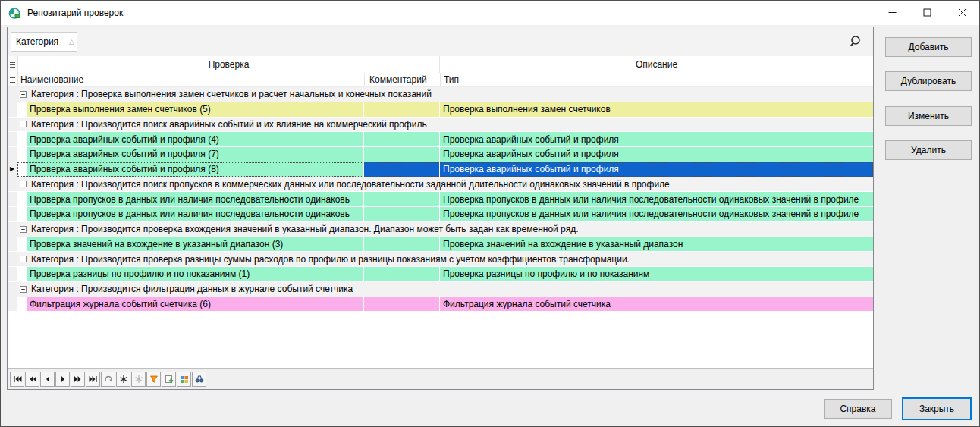 The width and height of the screenshot is (980, 427). Describe the element at coordinates (440, 42) in the screenshot. I see `group-by-panel: Категория △` at that location.